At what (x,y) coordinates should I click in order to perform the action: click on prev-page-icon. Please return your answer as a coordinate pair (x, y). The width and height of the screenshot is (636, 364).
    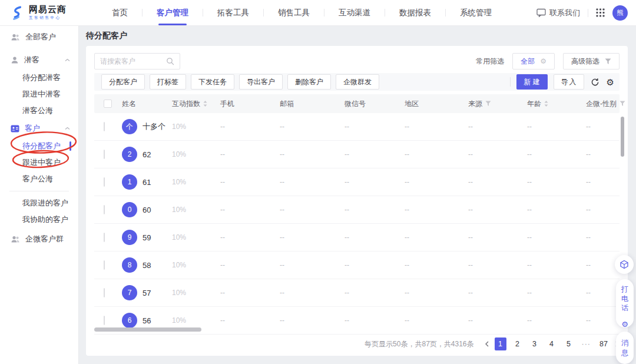
    Looking at the image, I should click on (487, 344).